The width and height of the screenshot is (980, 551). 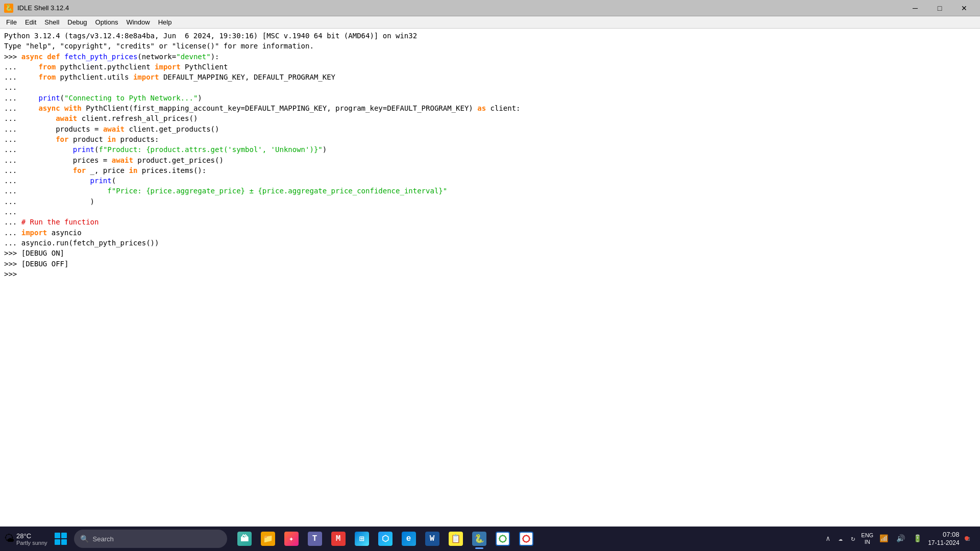 I want to click on prompt4: >>>, so click(x=13, y=274).